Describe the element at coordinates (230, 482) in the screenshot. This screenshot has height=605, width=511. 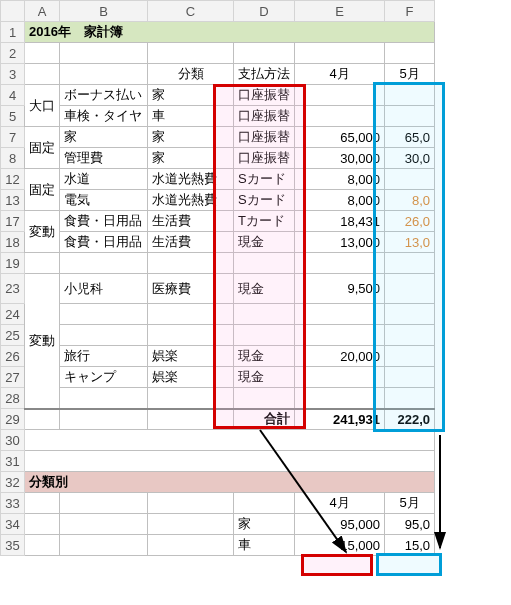
I see `category-section-title: 分類別` at that location.